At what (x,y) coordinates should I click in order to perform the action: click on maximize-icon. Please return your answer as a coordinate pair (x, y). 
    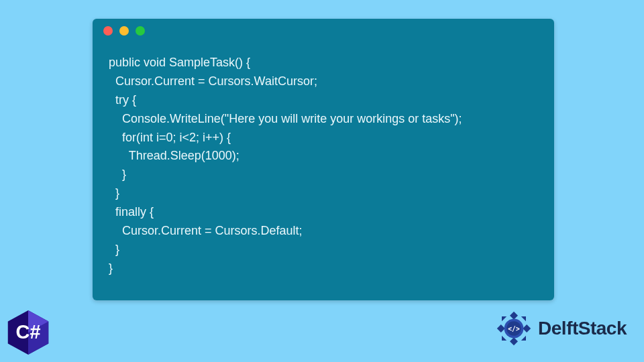
    Looking at the image, I should click on (140, 31).